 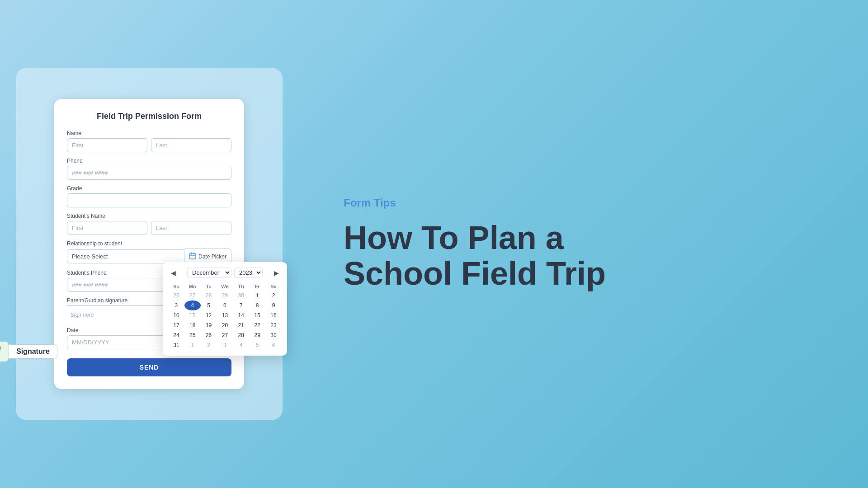 I want to click on heading-line2: School Field Trip, so click(x=475, y=273).